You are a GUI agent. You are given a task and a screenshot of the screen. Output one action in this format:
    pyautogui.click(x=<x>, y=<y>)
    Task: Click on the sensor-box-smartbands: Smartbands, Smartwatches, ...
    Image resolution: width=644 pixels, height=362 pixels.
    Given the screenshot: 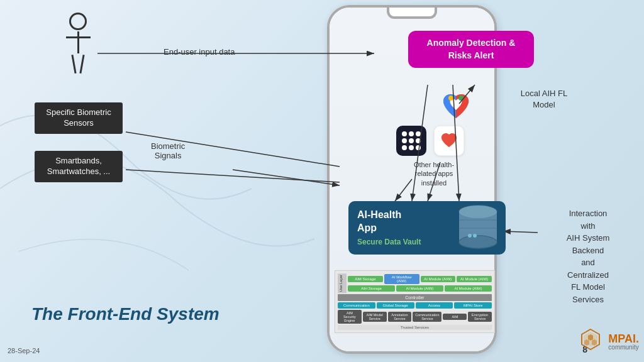 What is the action you would take?
    pyautogui.click(x=79, y=167)
    